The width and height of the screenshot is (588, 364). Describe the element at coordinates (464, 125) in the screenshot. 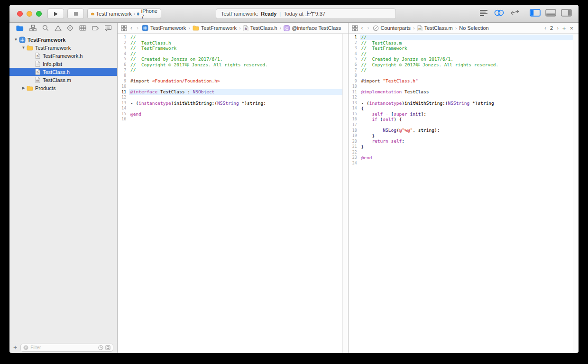

I see `code-line: 17` at that location.